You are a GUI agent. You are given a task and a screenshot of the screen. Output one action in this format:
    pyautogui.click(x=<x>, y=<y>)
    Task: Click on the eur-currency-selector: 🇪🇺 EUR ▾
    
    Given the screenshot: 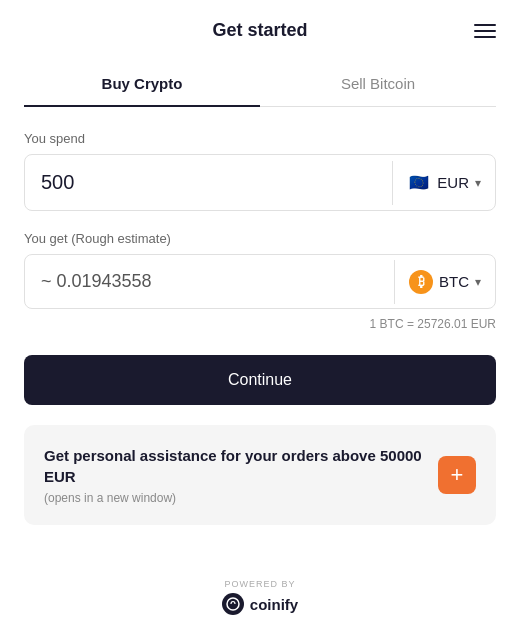 What is the action you would take?
    pyautogui.click(x=444, y=183)
    